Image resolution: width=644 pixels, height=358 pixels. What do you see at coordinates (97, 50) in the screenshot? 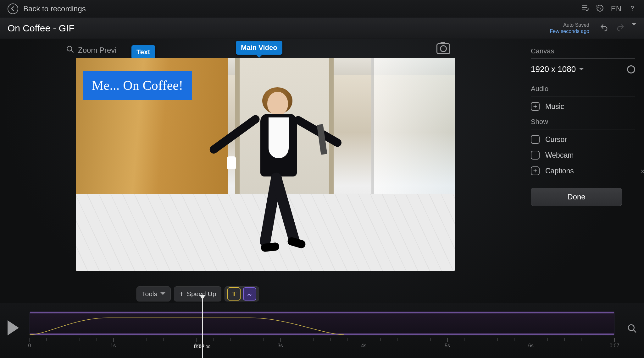
I see `zoom-preview-label: Zoom Previ` at bounding box center [97, 50].